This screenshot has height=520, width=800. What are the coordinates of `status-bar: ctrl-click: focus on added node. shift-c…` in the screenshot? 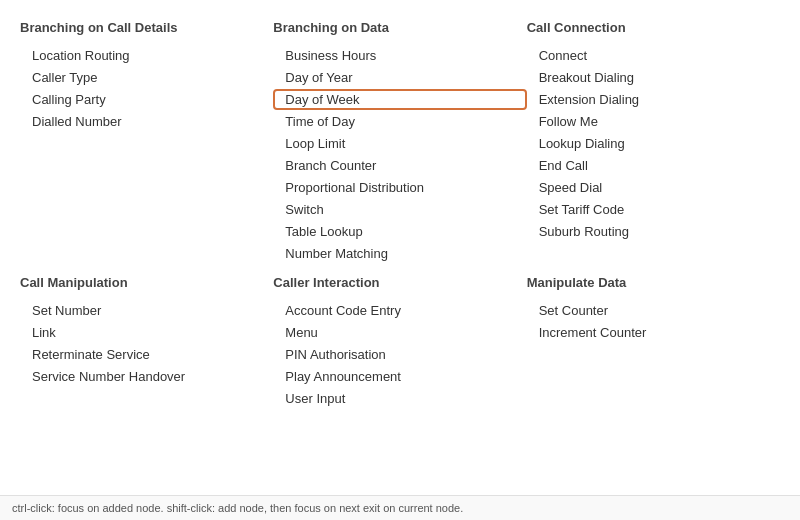 It's located at (400, 508).